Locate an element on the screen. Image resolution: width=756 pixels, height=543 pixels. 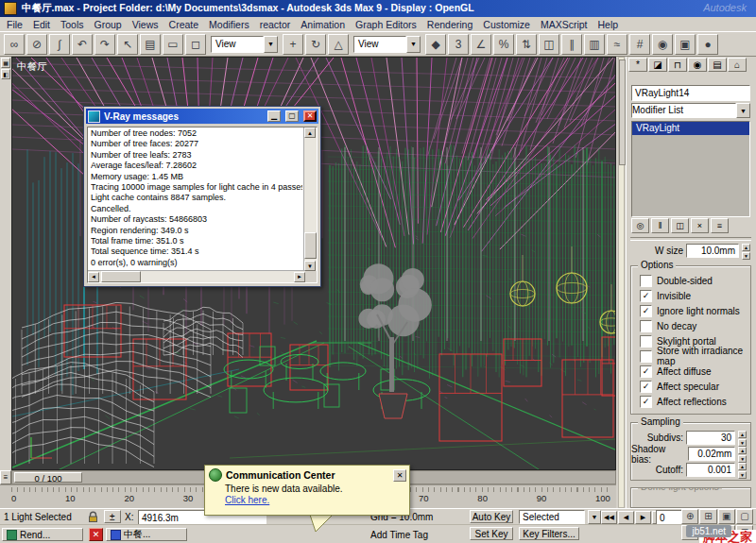
selection-filter-dropdown: View ▼ is located at coordinates (244, 44).